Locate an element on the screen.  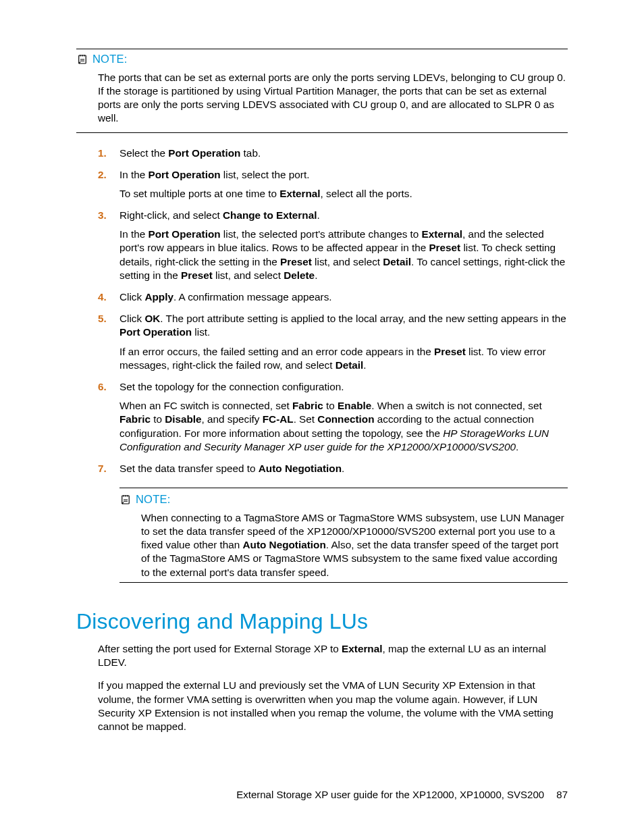
page-number: 87 is located at coordinates (562, 794).